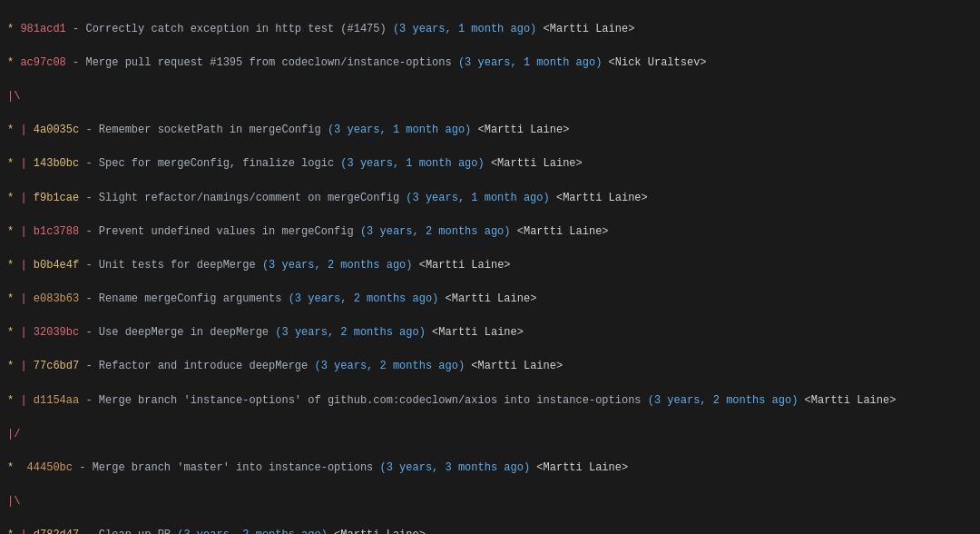 This screenshot has width=980, height=534. I want to click on author-6: <Martti Laine>, so click(599, 198).